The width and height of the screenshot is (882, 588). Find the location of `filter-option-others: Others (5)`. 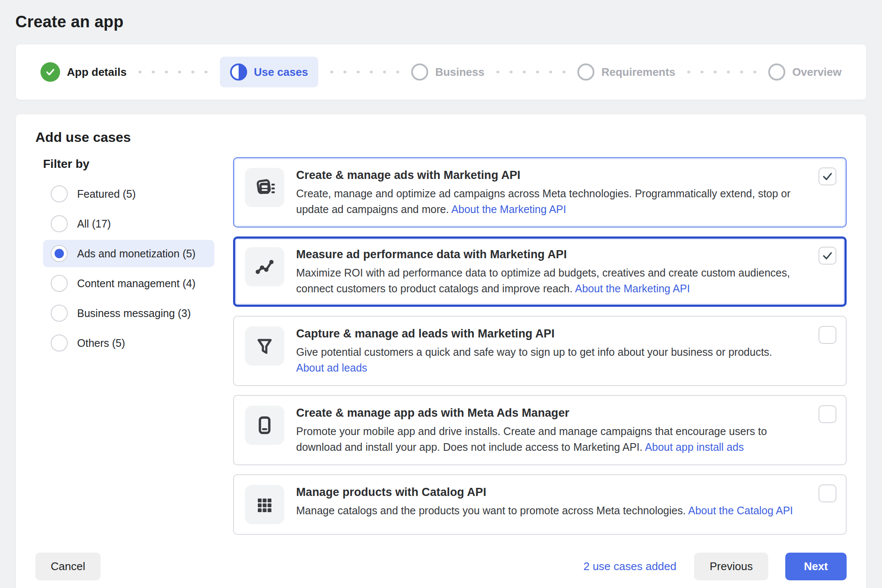

filter-option-others: Others (5) is located at coordinates (129, 343).